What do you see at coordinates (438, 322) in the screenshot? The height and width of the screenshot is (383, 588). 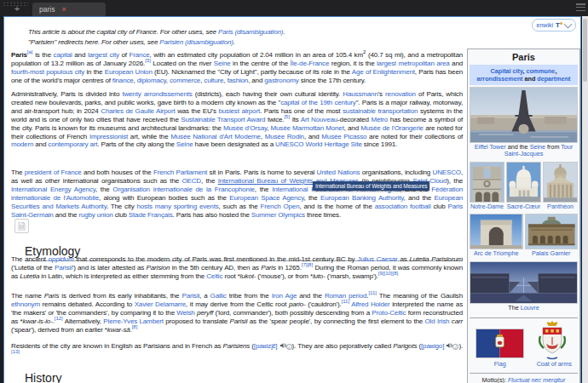 I see `wiki-link: Old Irish` at bounding box center [438, 322].